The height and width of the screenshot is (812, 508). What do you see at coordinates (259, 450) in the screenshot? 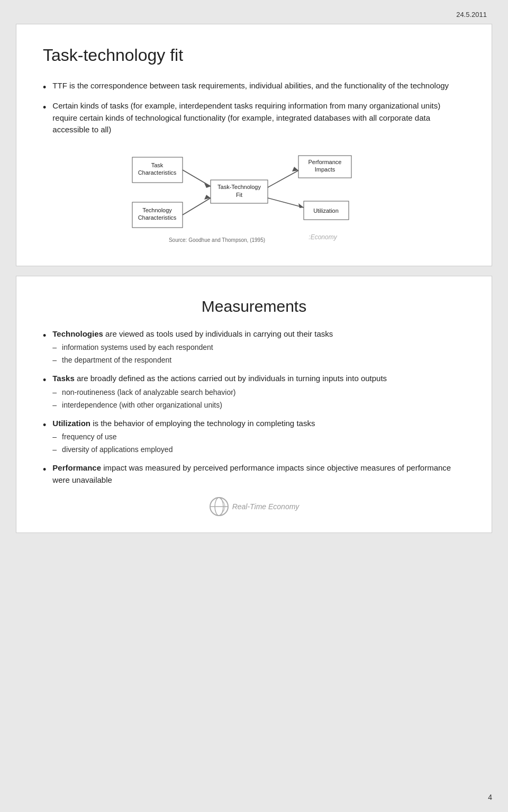
I see `sub-item: diversity of applications employed` at bounding box center [259, 450].